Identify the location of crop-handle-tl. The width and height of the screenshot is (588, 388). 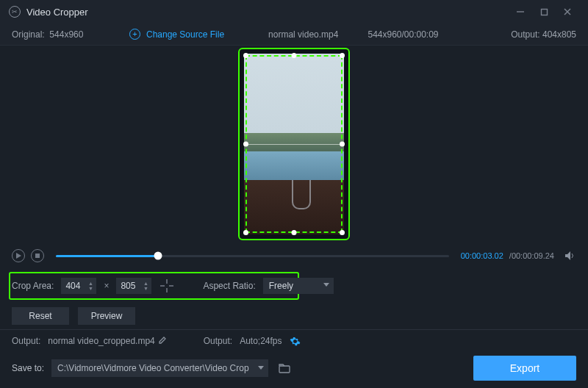
(245, 56).